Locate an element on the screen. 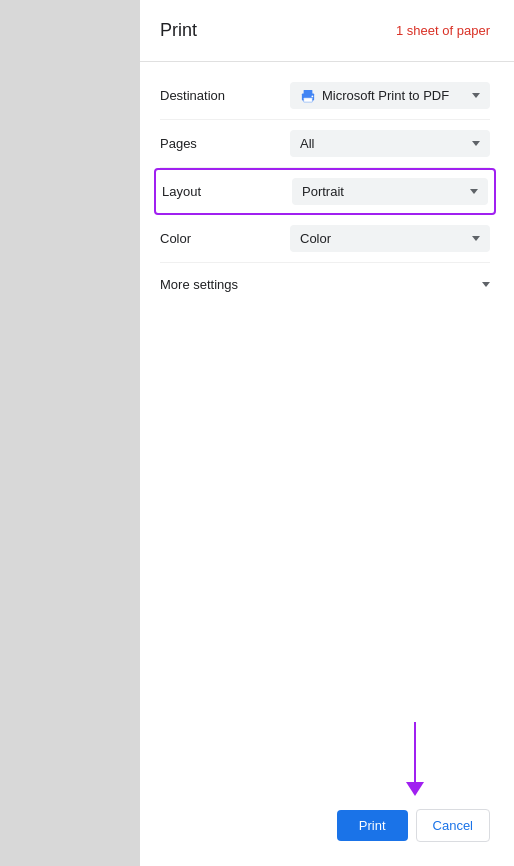 The width and height of the screenshot is (514, 866). color-dropdown-arrow is located at coordinates (476, 238).